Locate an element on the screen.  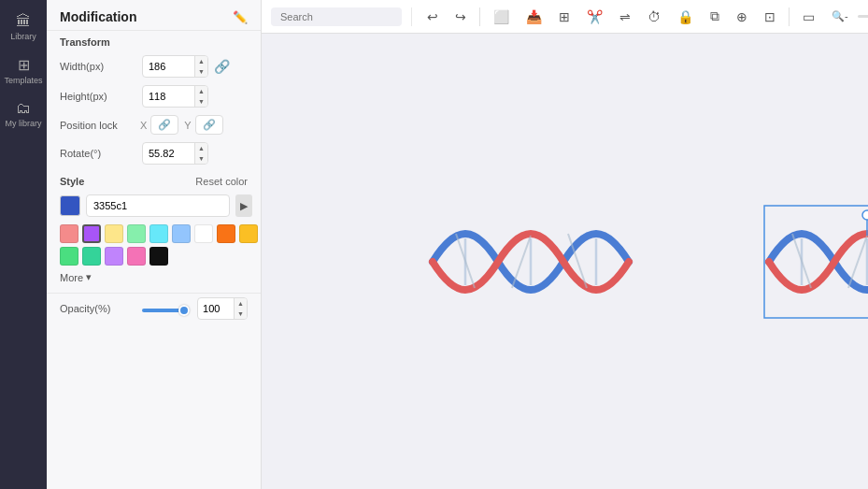
flip-button: ⇌ is located at coordinates (625, 17).